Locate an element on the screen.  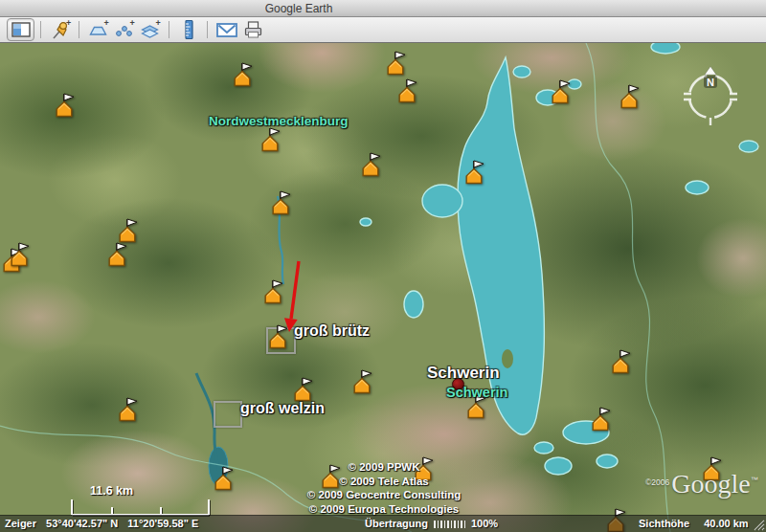
ruler-button is located at coordinates (188, 30).